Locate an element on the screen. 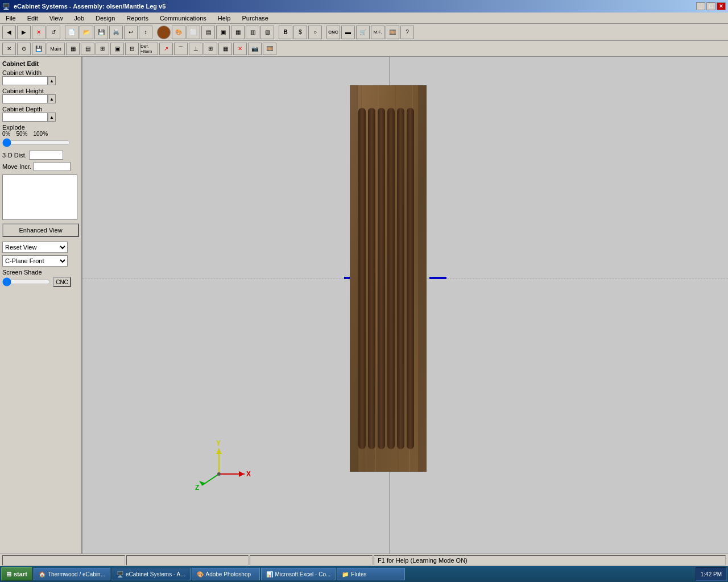  print-button: 🖨️ is located at coordinates (116, 32).